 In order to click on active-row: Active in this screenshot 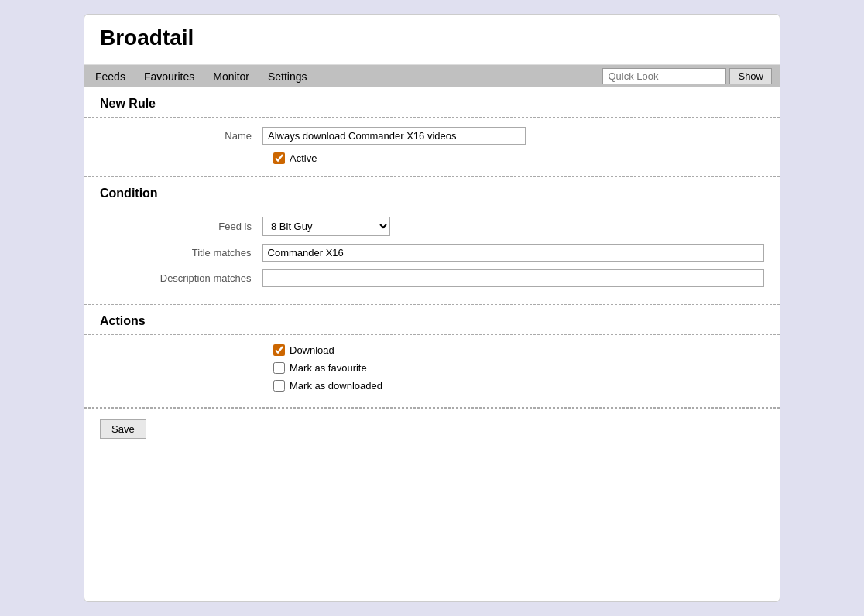, I will do `click(519, 158)`.